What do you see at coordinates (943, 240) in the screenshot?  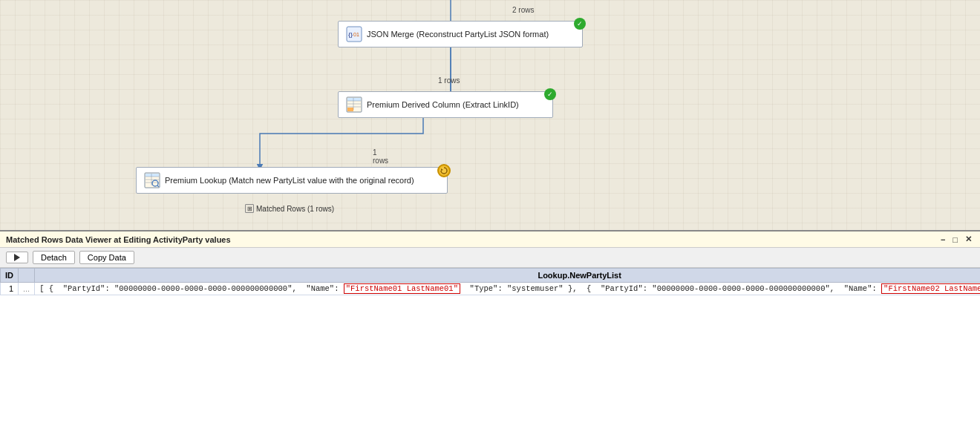 I see `minimize-button: −` at bounding box center [943, 240].